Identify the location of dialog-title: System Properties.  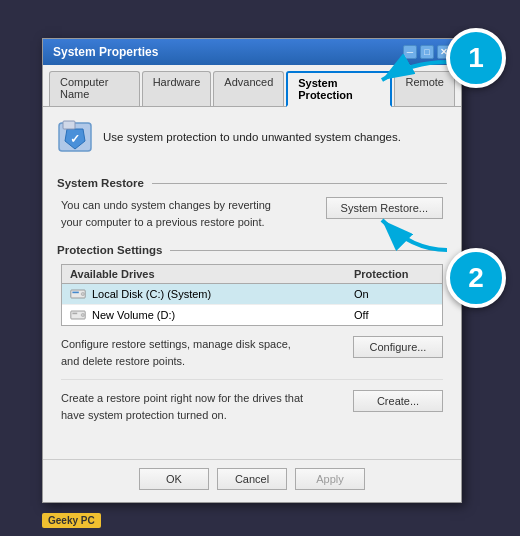
(106, 52).